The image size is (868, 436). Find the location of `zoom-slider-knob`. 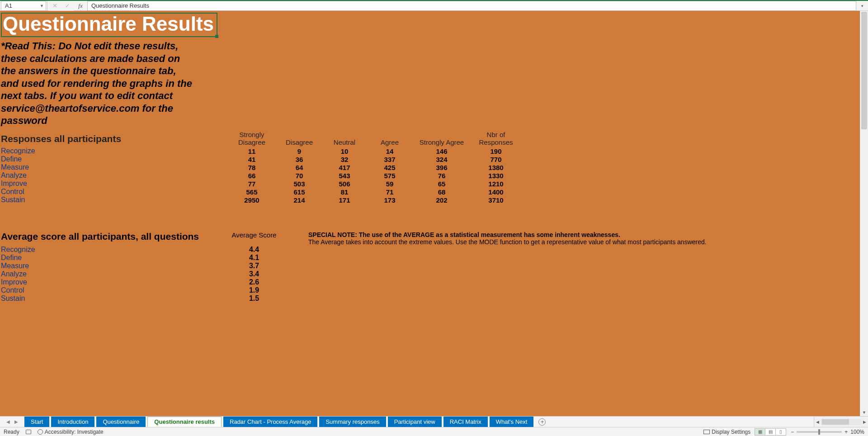

zoom-slider-knob is located at coordinates (819, 432).